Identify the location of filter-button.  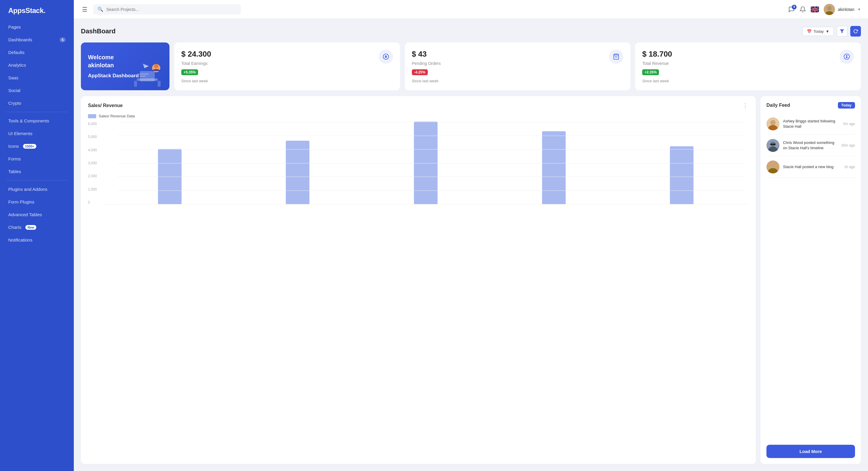
(842, 31).